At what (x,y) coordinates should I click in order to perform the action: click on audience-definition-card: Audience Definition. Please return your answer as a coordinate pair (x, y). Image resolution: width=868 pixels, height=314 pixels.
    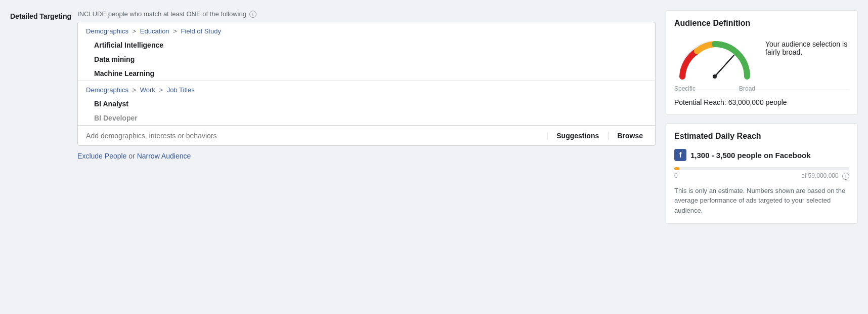
    Looking at the image, I should click on (762, 63).